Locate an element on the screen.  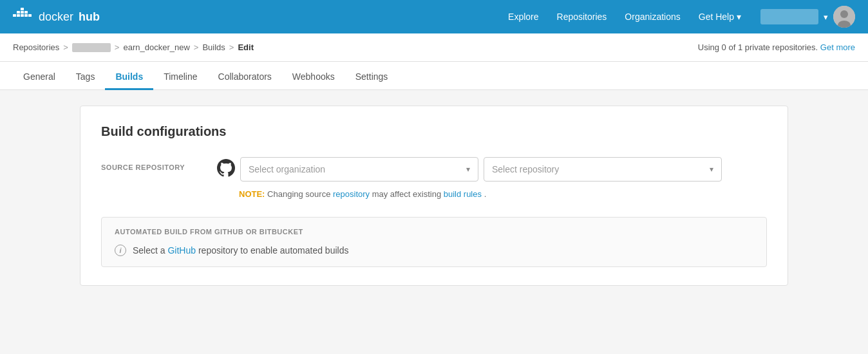
nav-username-bar is located at coordinates (789, 17).